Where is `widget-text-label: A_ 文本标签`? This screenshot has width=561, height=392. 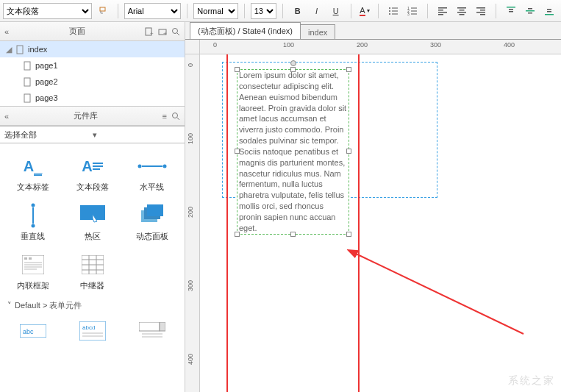 widget-text-label: A_ 文本标签 is located at coordinates (32, 174).